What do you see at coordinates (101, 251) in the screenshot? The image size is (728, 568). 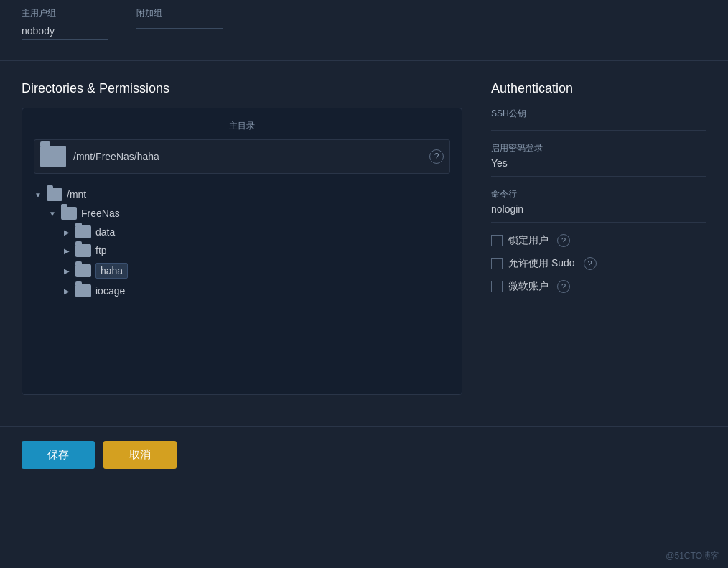 I see `ftp-label: ftp` at bounding box center [101, 251].